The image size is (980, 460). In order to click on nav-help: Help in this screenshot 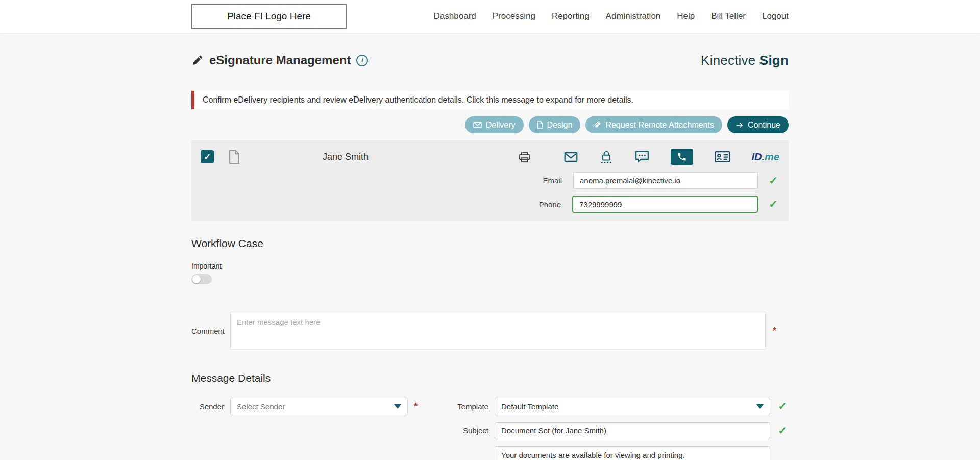, I will do `click(686, 16)`.